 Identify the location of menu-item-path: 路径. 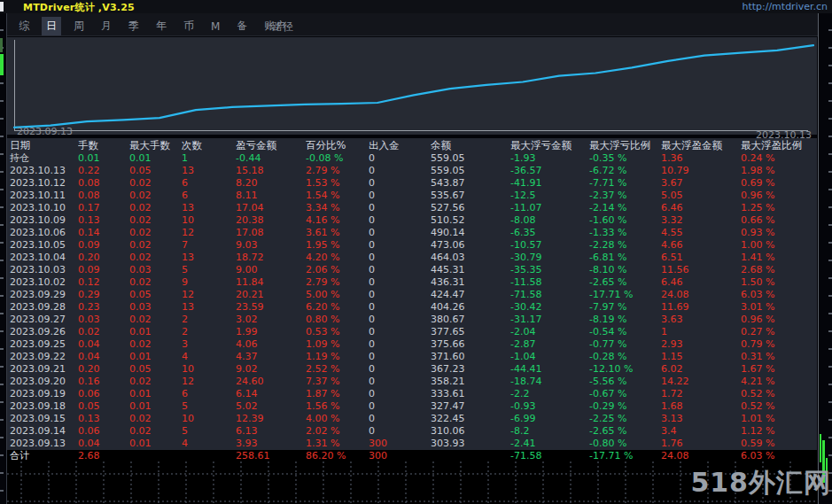
(283, 27).